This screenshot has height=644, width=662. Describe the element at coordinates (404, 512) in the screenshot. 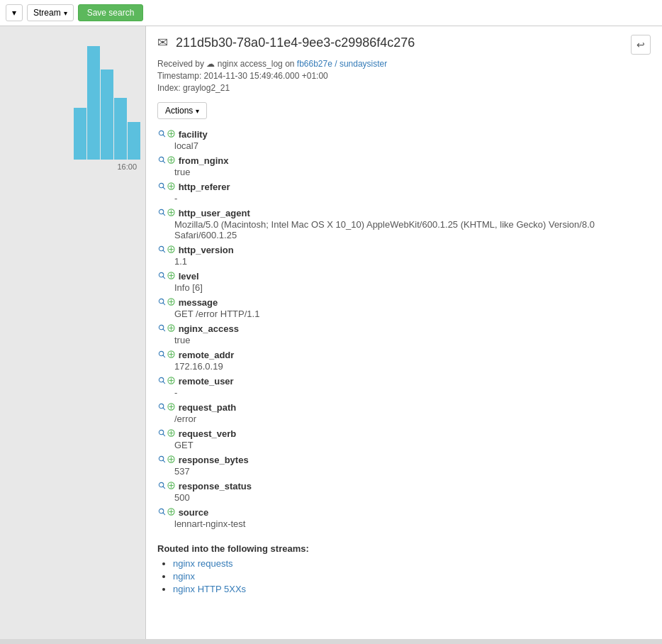

I see `field-label-row: source` at that location.